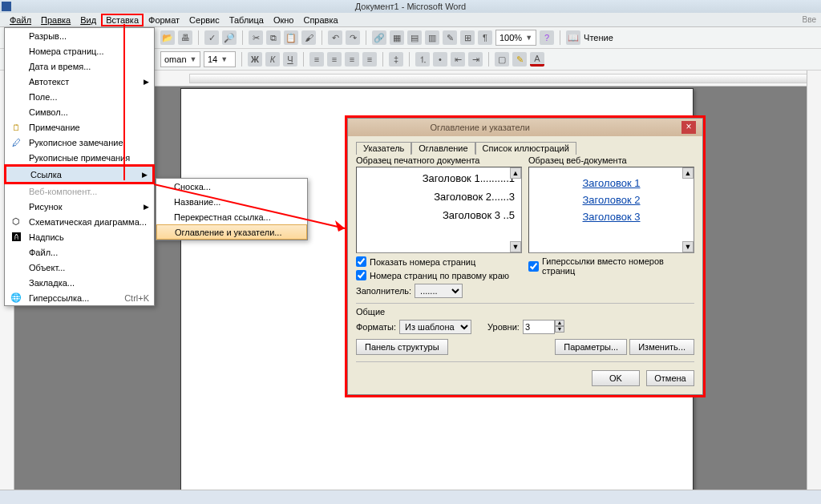 The height and width of the screenshot is (504, 821). What do you see at coordinates (689, 127) in the screenshot?
I see `dialog-close-button: ×` at bounding box center [689, 127].